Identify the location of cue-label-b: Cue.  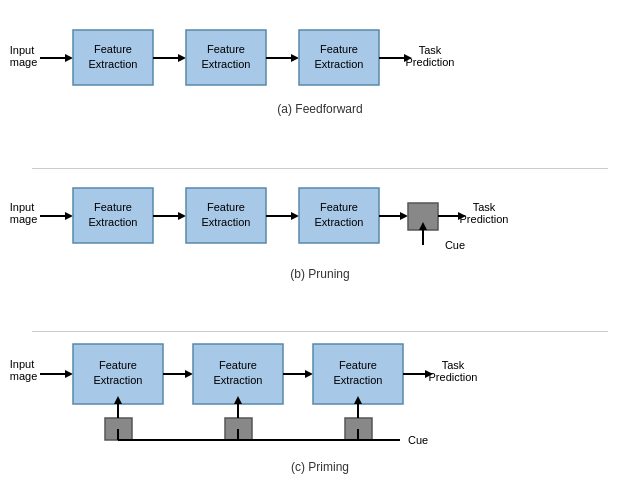
(455, 245).